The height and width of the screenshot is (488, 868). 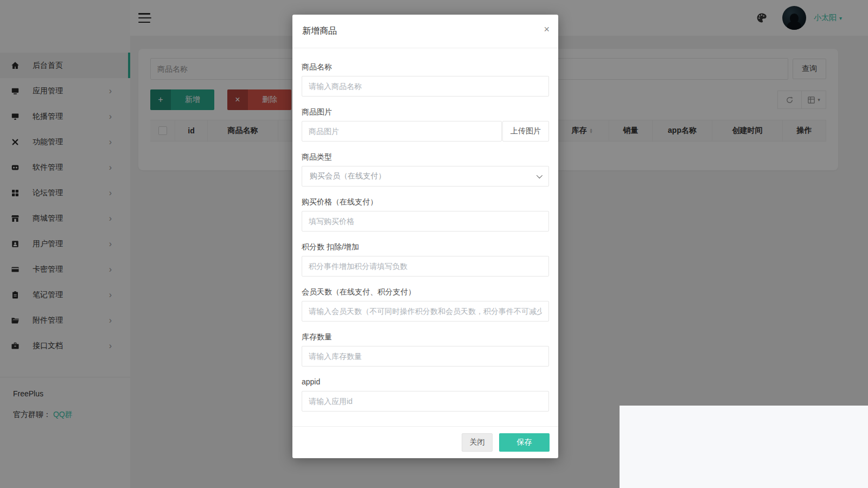 What do you see at coordinates (425, 394) in the screenshot?
I see `modal-field-7: appid` at bounding box center [425, 394].